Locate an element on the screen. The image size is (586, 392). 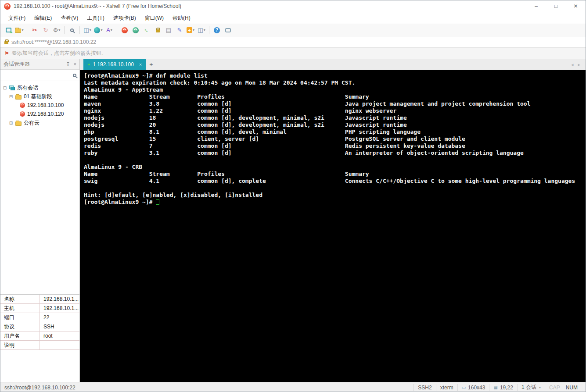
disconnect-icon: ✂ is located at coordinates (35, 30).